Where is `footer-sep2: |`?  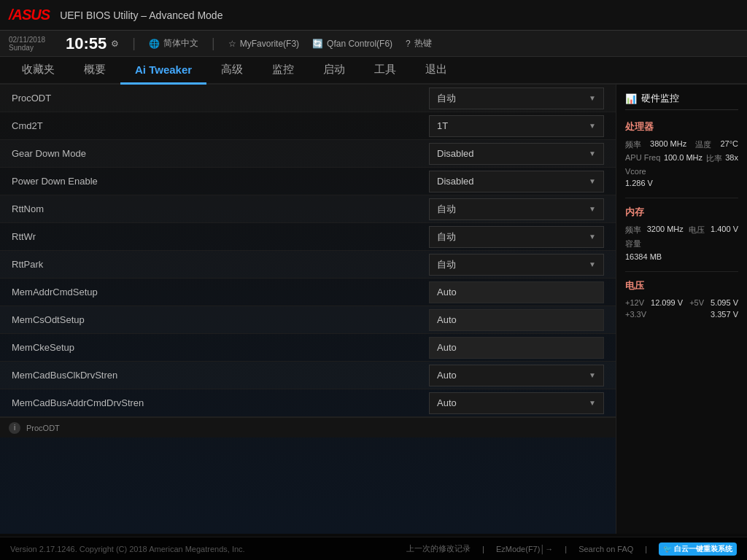
footer-sep2: | is located at coordinates (566, 549).